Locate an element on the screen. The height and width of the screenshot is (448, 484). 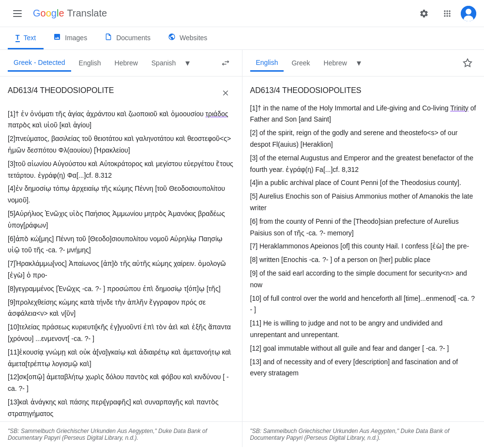
documents-tab-icon is located at coordinates (108, 38).